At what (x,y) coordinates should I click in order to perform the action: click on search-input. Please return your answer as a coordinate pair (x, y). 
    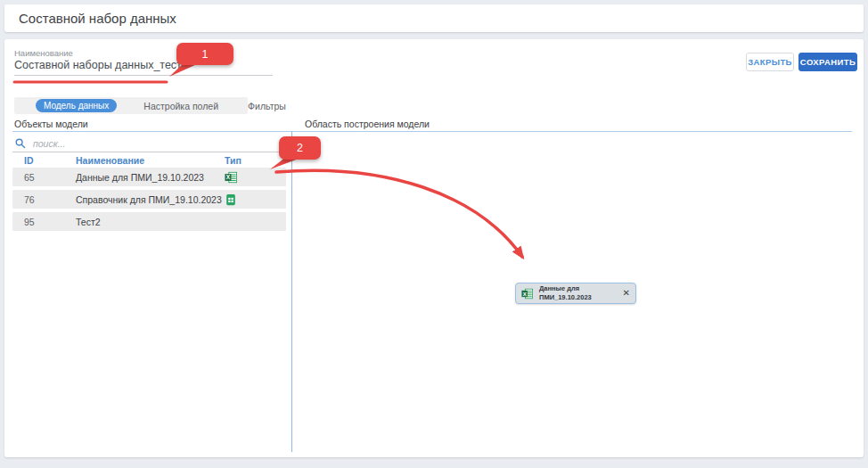
    Looking at the image, I should click on (144, 144).